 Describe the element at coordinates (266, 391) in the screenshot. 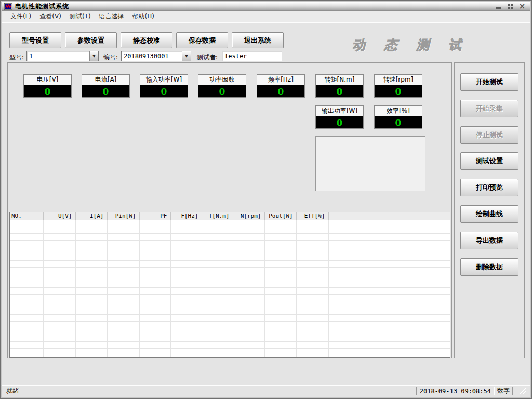

I see `status-bar: 就绪 2018-09-13 09:08:54 数字` at that location.